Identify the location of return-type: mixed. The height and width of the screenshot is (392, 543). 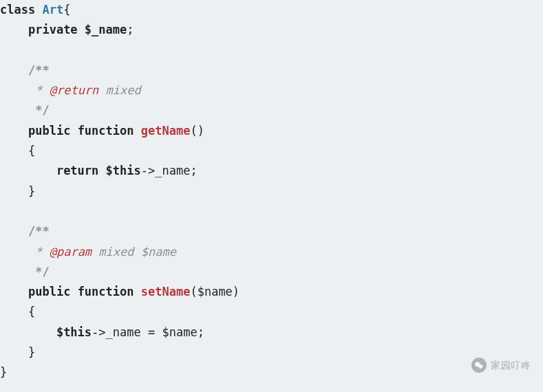
(120, 90).